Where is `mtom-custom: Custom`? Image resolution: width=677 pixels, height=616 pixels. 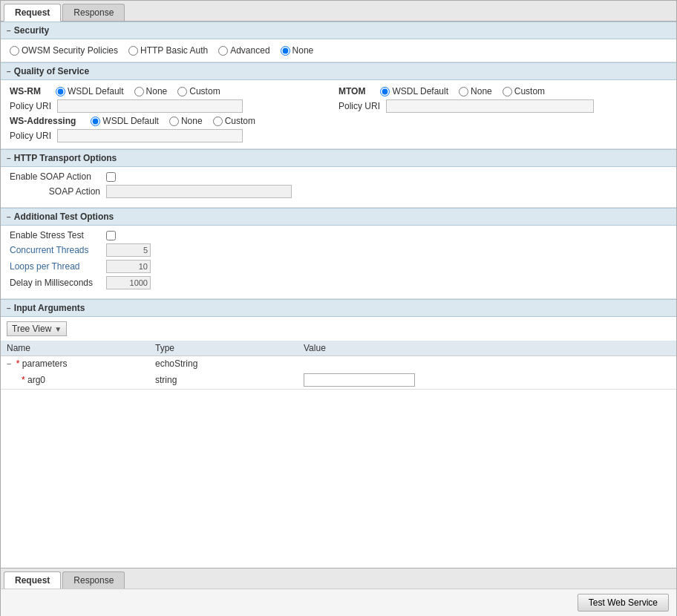 mtom-custom: Custom is located at coordinates (524, 91).